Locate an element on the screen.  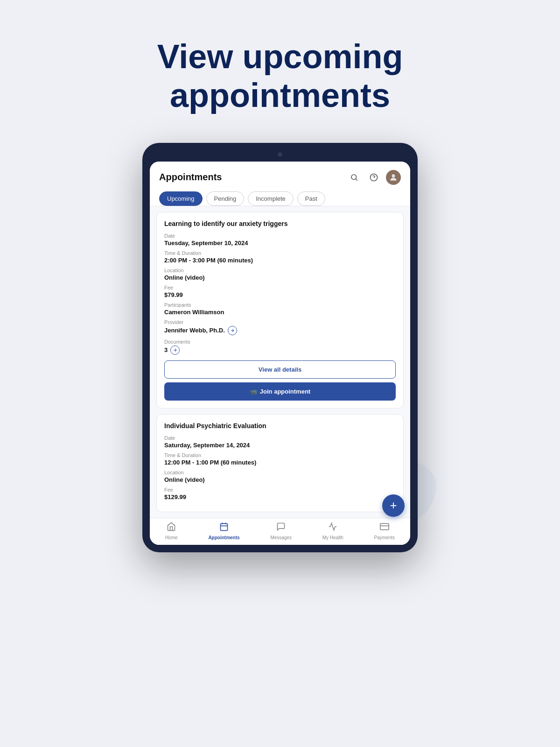
time-value-1: 2:00 PM - 3:00 PM (60 minutes) is located at coordinates (280, 261).